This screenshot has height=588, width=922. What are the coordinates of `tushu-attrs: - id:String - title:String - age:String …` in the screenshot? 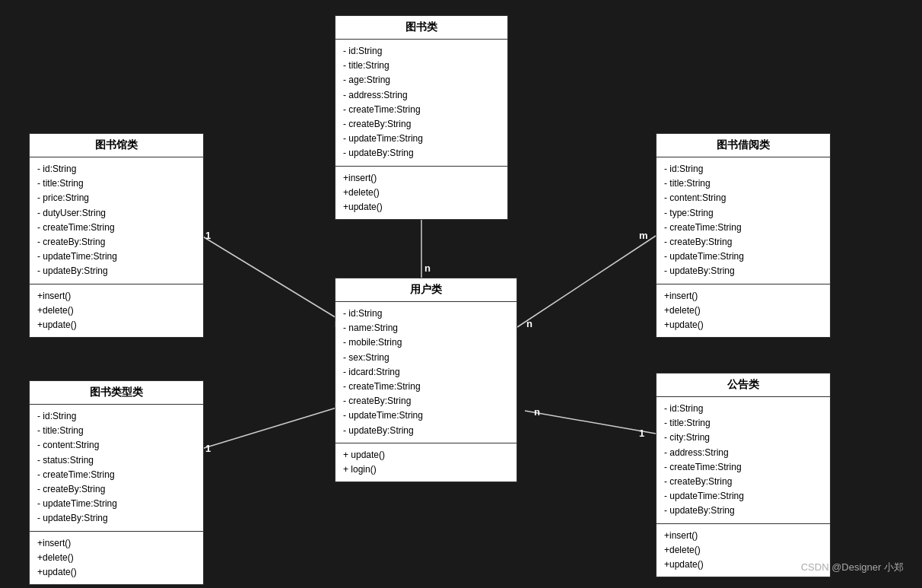 It's located at (421, 103).